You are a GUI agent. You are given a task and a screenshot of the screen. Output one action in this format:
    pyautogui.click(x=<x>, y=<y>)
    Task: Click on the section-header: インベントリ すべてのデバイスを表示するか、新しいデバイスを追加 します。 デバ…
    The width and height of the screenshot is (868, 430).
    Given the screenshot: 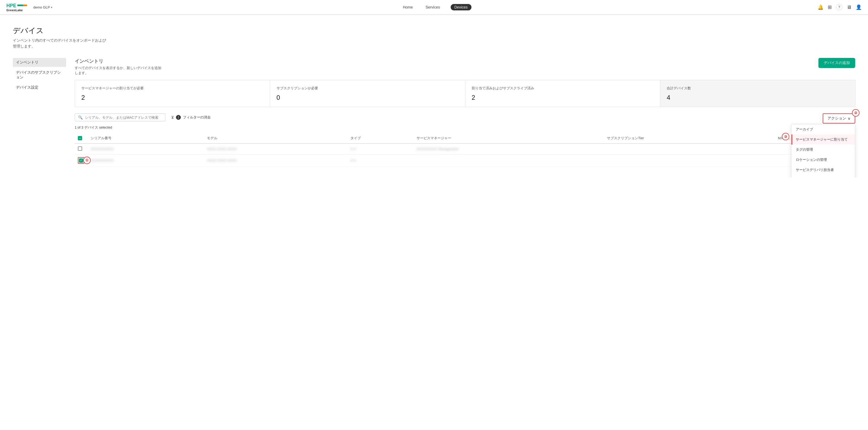 What is the action you would take?
    pyautogui.click(x=465, y=67)
    